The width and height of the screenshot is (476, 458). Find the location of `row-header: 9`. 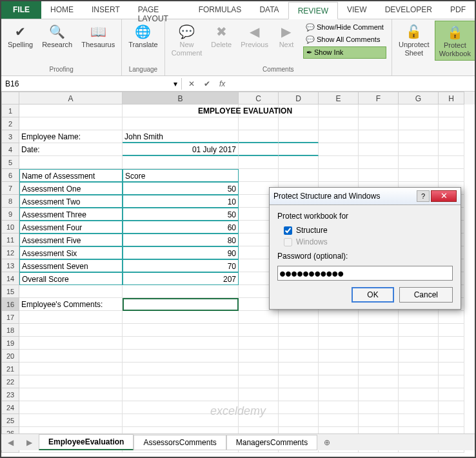

row-header: 9 is located at coordinates (10, 214).